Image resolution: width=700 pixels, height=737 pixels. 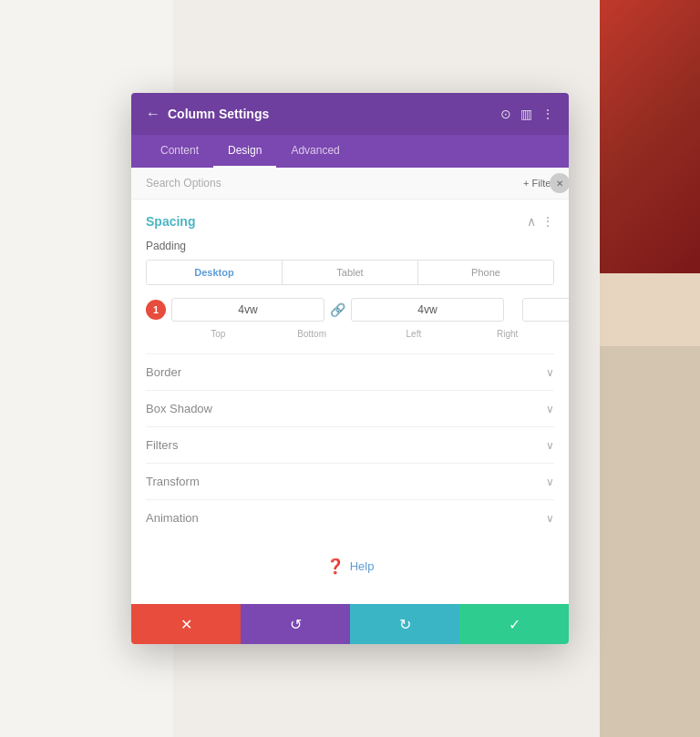 What do you see at coordinates (531, 221) in the screenshot?
I see `collapse-icon: ∧` at bounding box center [531, 221].